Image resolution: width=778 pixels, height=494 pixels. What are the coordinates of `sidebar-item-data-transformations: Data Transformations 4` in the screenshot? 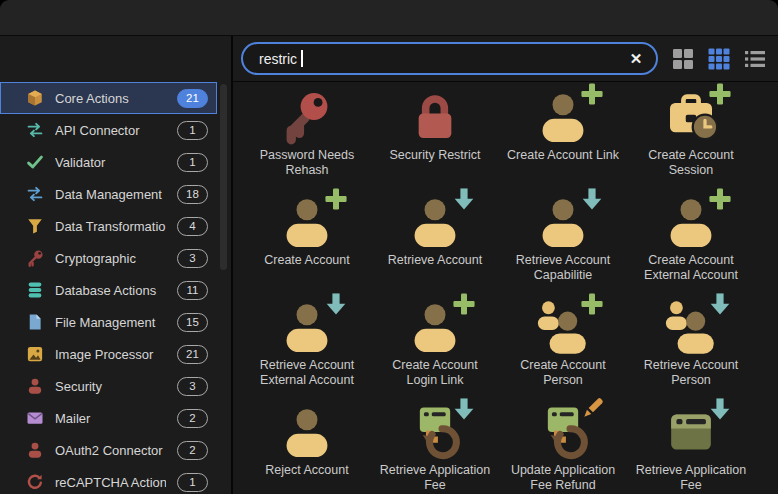 It's located at (108, 226).